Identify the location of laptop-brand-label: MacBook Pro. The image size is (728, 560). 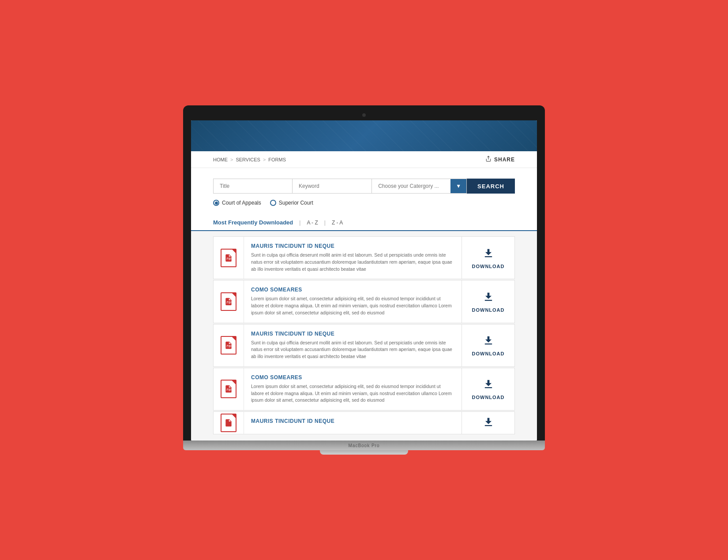
(364, 445).